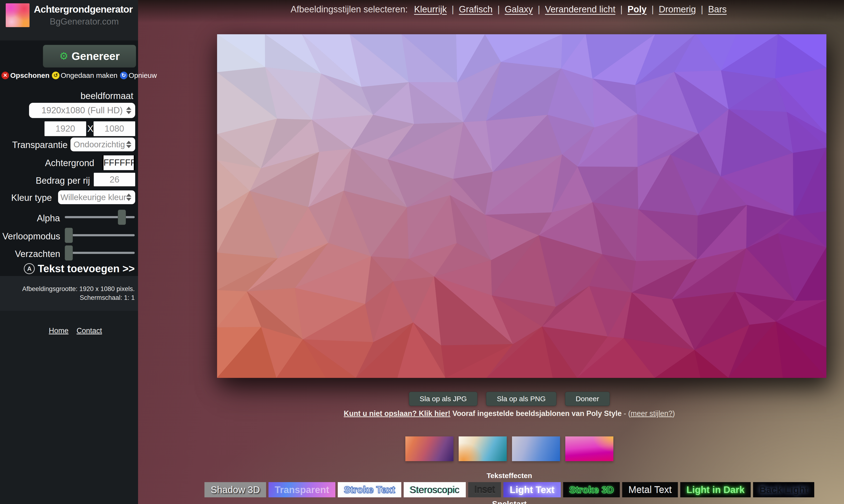 The width and height of the screenshot is (844, 504). What do you see at coordinates (122, 217) in the screenshot?
I see `alpha-slider-handle` at bounding box center [122, 217].